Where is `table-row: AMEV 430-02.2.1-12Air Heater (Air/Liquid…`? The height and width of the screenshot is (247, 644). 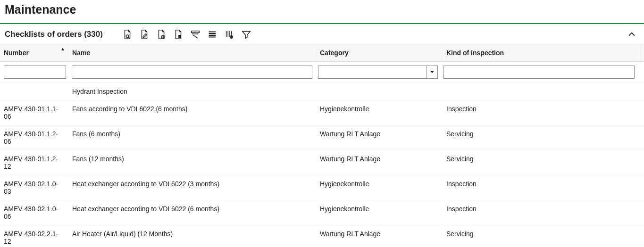
table-row: AMEV 430-02.2.1-12Air Heater (Air/Liquid… is located at coordinates (322, 236).